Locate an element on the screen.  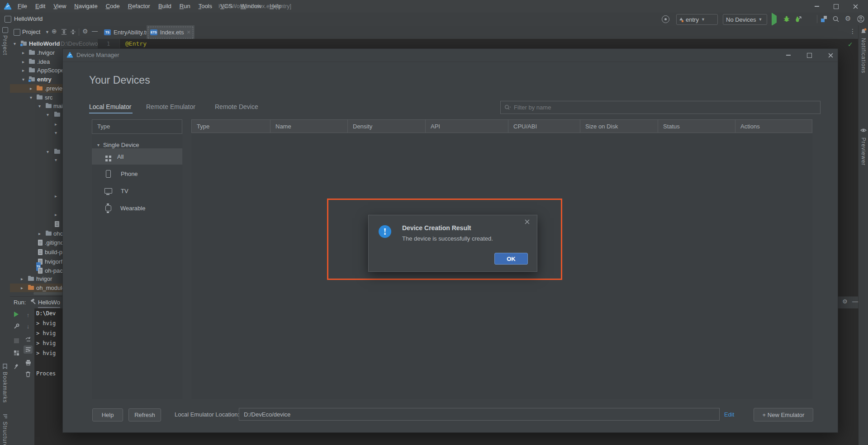
window-maximize-button is located at coordinates (836, 6).